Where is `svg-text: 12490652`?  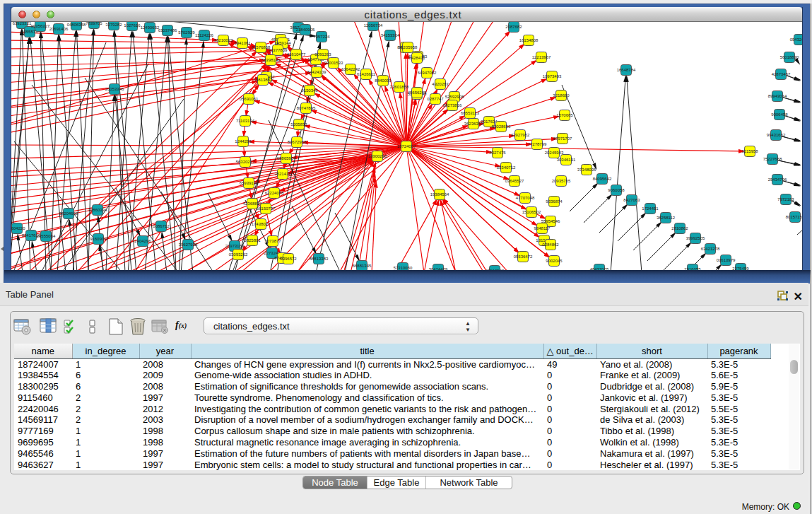
svg-text: 12490652 is located at coordinates (150, 28).